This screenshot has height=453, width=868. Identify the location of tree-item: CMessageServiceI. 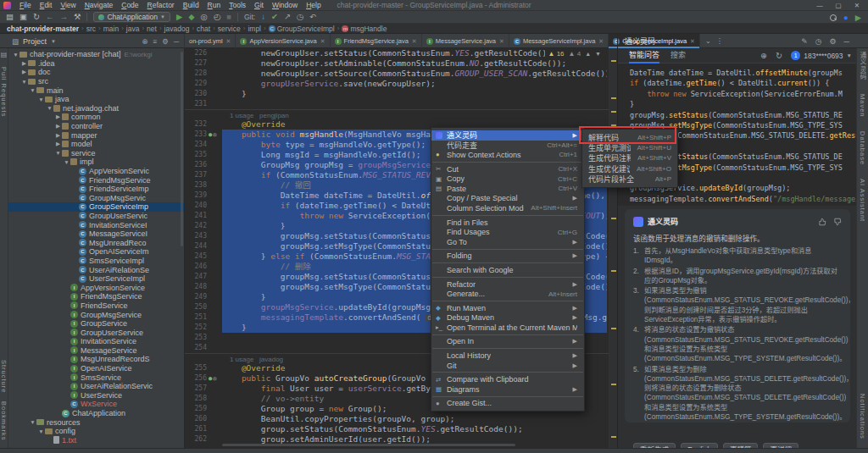
(97, 234).